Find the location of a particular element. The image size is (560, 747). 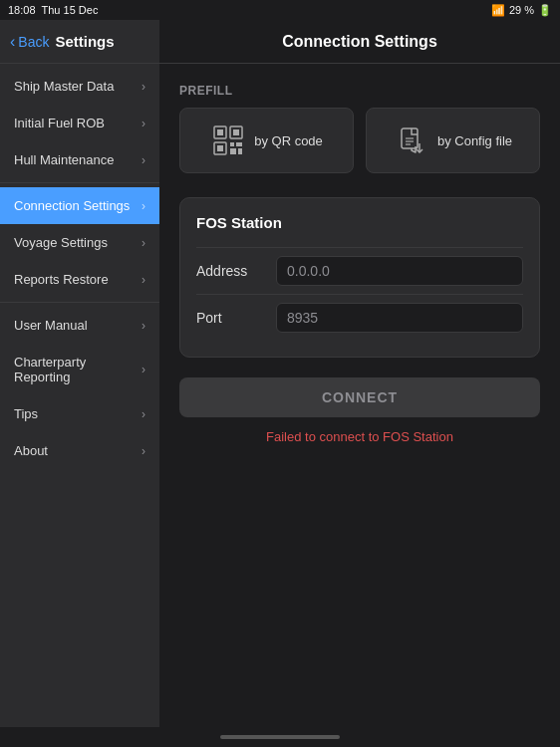

sidebar-item-connection-settings: Connection Settings › is located at coordinates (80, 205).